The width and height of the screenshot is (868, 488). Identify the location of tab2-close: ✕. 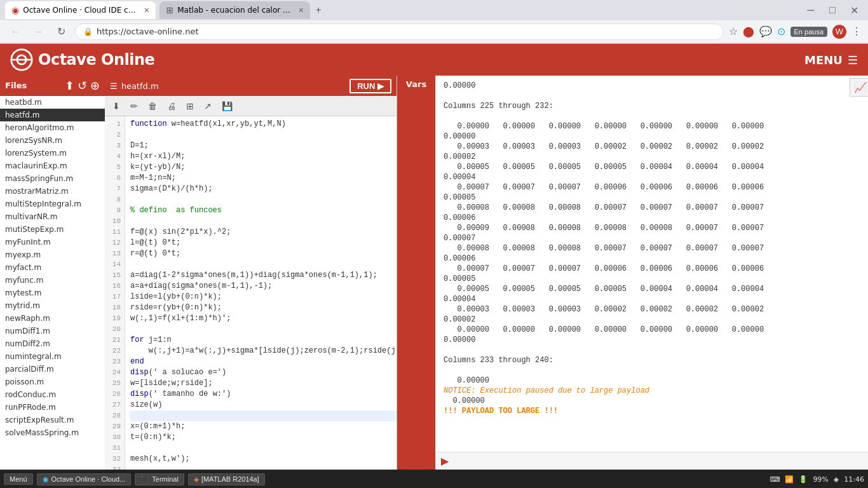
(301, 10).